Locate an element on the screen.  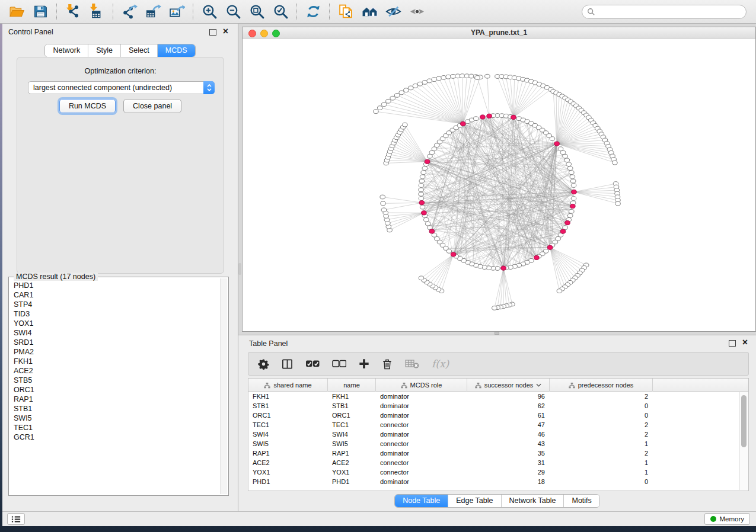
cell-name: FKH1 is located at coordinates (352, 396).